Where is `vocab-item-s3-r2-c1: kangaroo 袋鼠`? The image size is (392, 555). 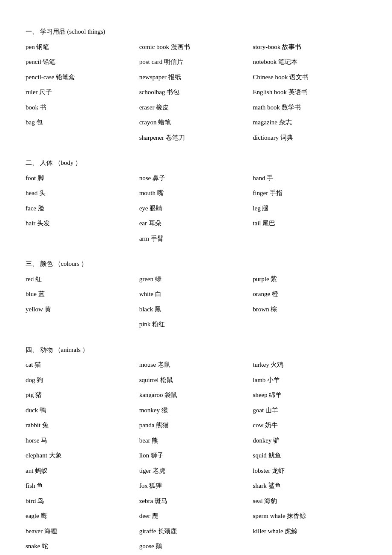 vocab-item-s3-r2-c1: kangaroo 袋鼠 is located at coordinates (196, 395).